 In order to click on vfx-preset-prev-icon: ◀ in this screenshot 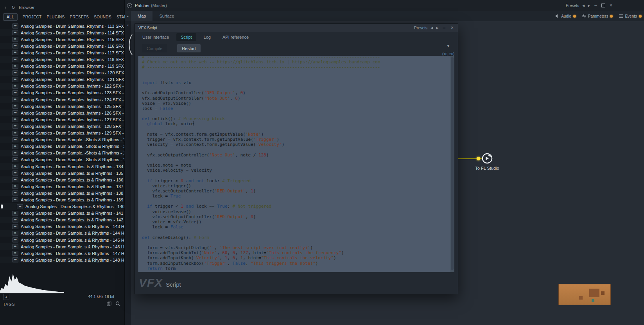, I will do `click(432, 28)`.